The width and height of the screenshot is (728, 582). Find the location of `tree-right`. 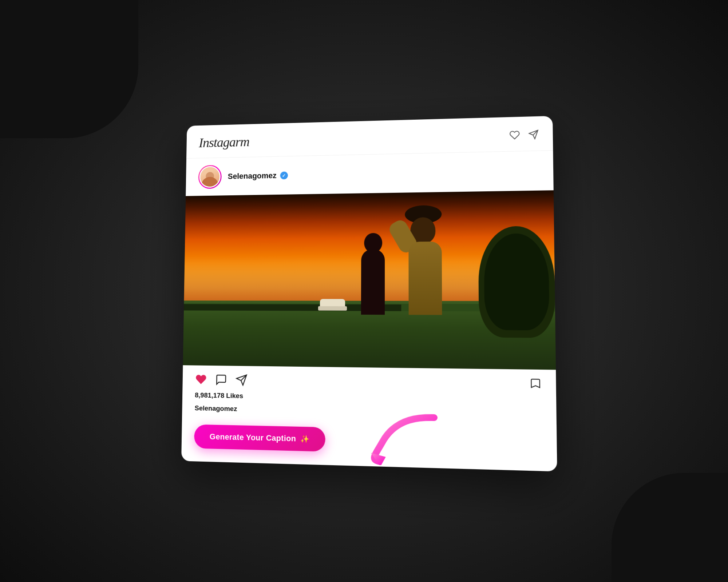

tree-right is located at coordinates (517, 285).